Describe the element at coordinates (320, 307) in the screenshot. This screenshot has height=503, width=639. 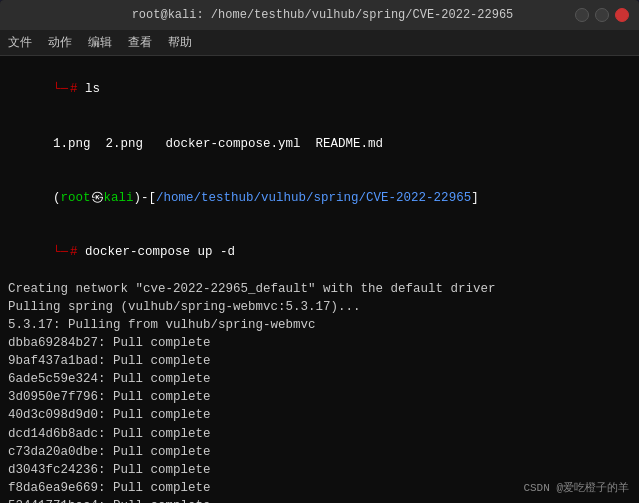
I see `output-pulling: Pulling spring (vulhub/spring-webmvc:5.3…` at that location.